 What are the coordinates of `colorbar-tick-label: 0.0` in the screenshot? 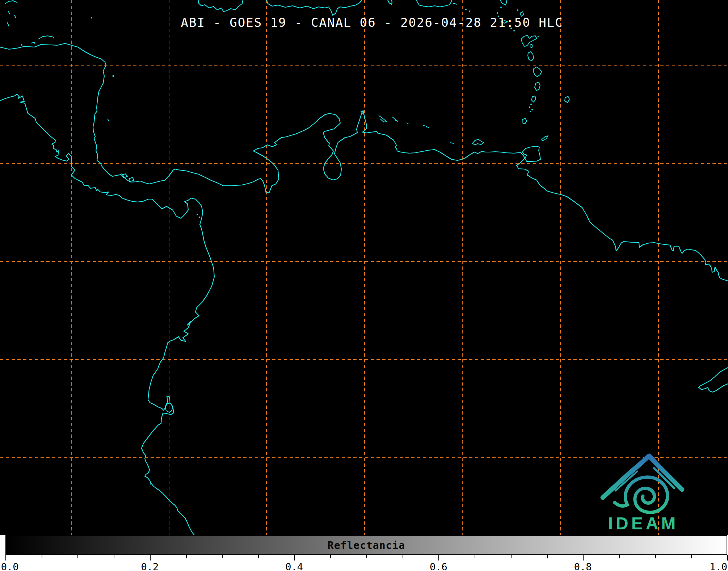 It's located at (10, 566).